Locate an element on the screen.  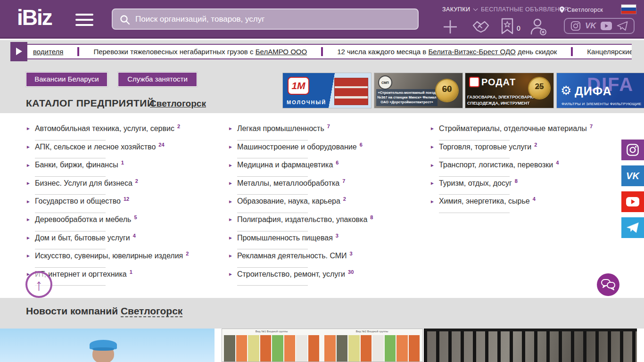
fence-bars is located at coordinates (530, 345).